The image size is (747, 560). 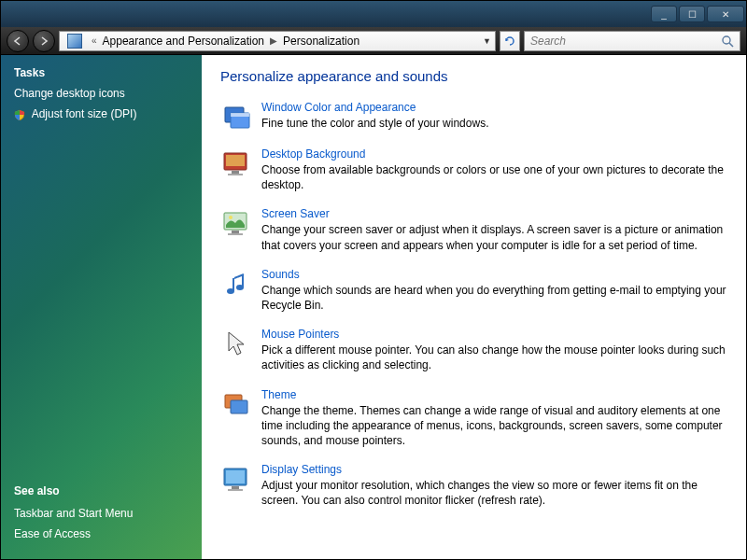 What do you see at coordinates (474, 290) in the screenshot?
I see `item-sounds: Sounds Change which sounds are heard whe…` at bounding box center [474, 290].